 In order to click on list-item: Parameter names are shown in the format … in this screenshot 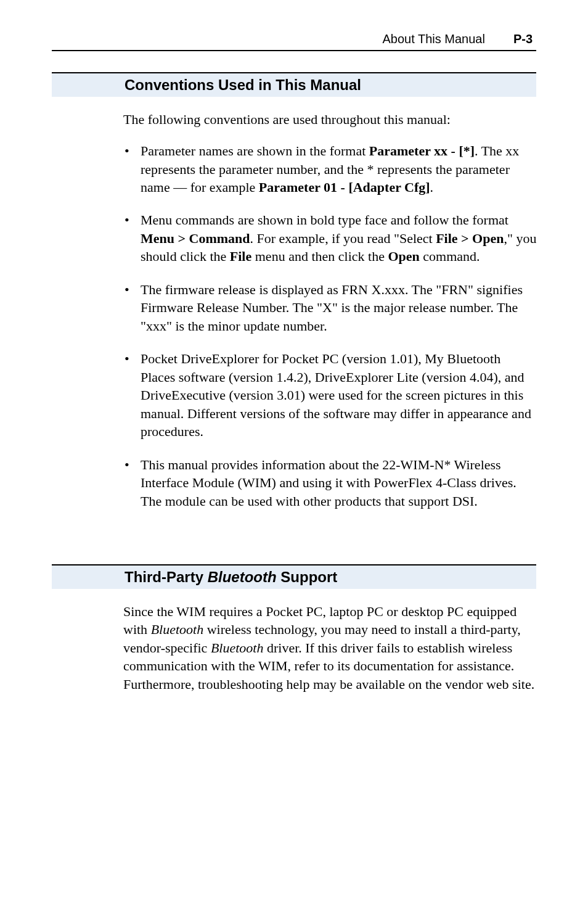, I will do `click(330, 169)`.